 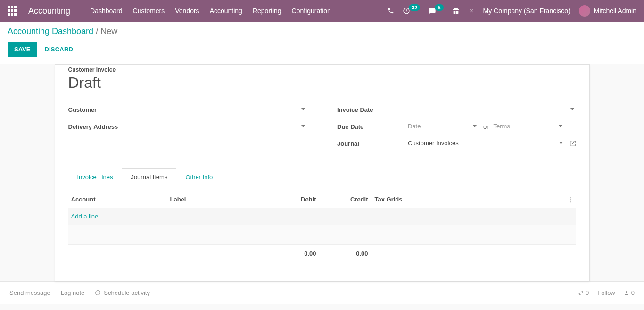 What do you see at coordinates (187, 11) in the screenshot?
I see `menu-vendors: Vendors` at bounding box center [187, 11].